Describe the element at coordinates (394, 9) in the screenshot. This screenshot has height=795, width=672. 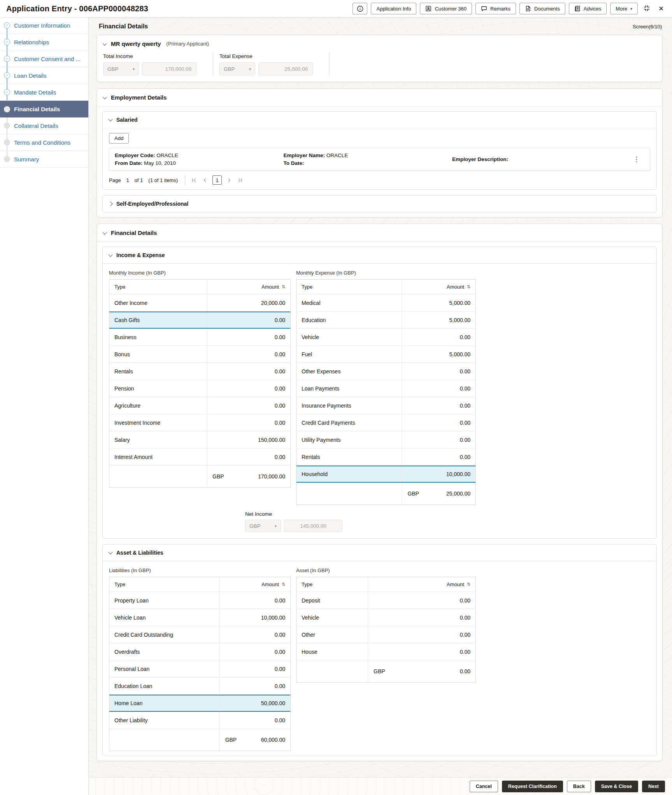
I see `application-info-button: Application Info` at that location.